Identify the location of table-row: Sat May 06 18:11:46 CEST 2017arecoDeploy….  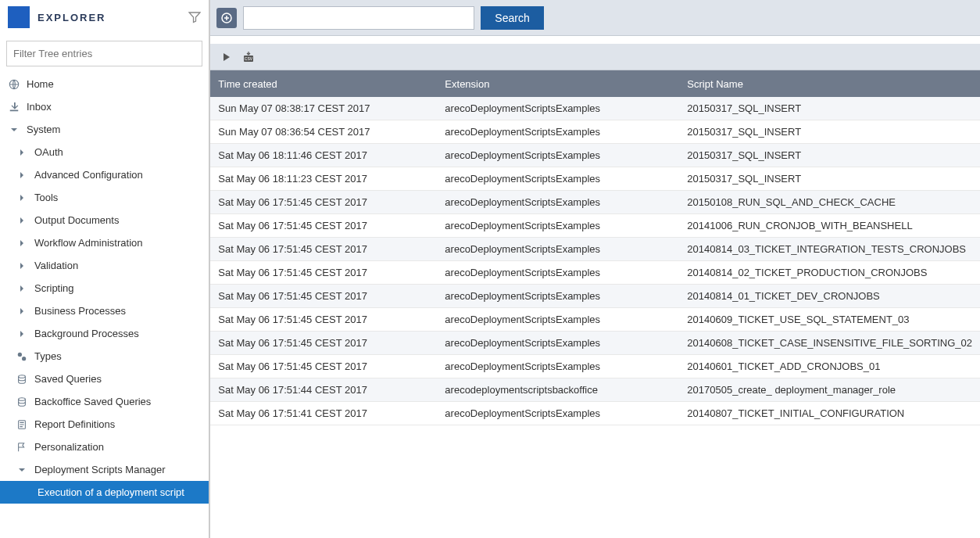
(596, 156).